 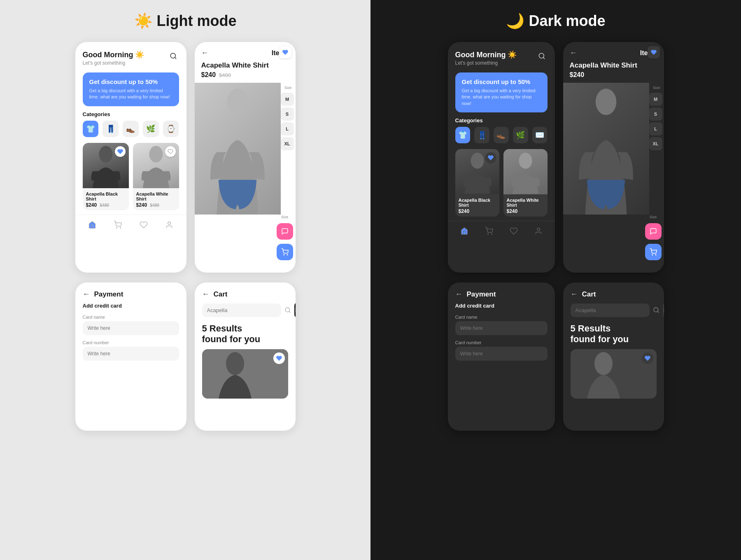 I want to click on card-number-input, so click(x=131, y=354).